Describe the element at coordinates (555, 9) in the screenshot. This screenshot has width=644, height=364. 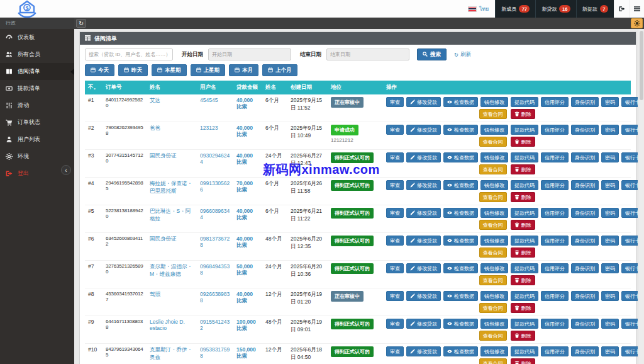
I see `nav-counter-button: 新贷款16` at that location.